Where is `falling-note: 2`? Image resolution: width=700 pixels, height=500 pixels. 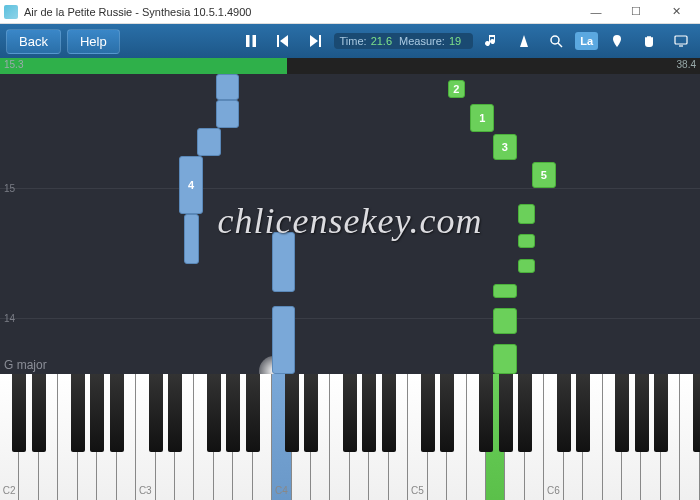 falling-note: 2 is located at coordinates (456, 89).